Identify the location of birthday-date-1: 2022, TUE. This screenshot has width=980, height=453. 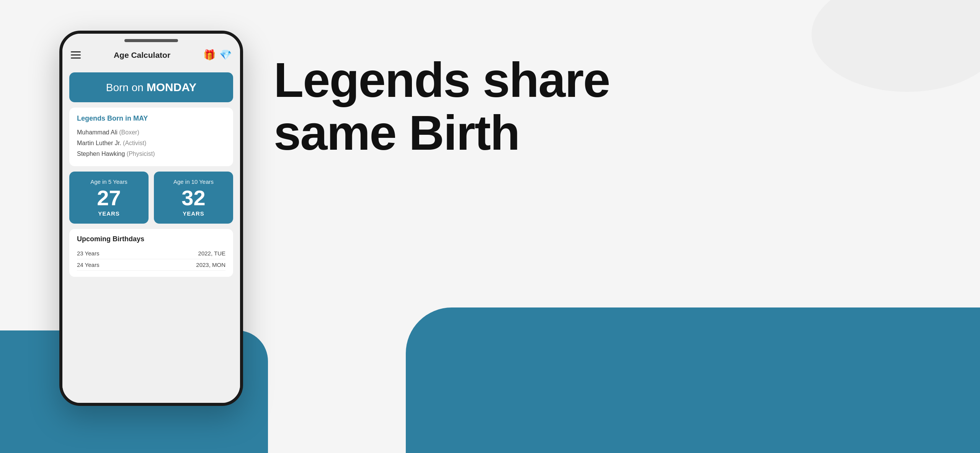
(212, 253).